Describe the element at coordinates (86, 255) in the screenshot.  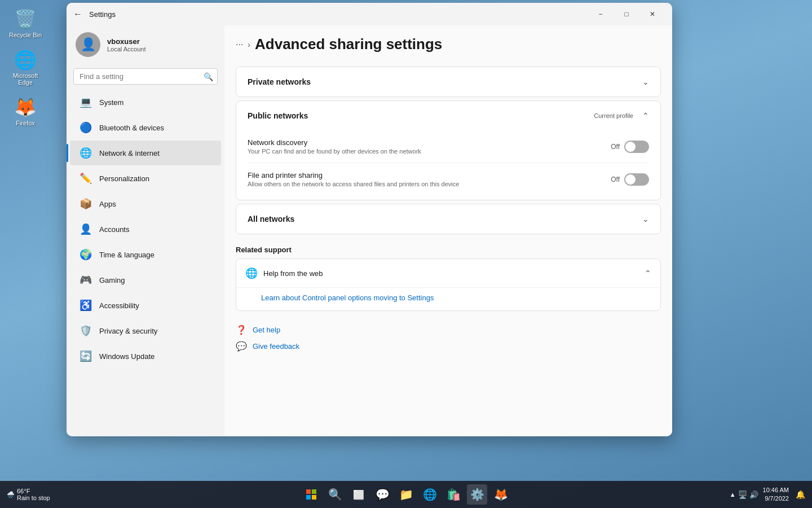
I see `time-nav-icon: 🌍` at that location.